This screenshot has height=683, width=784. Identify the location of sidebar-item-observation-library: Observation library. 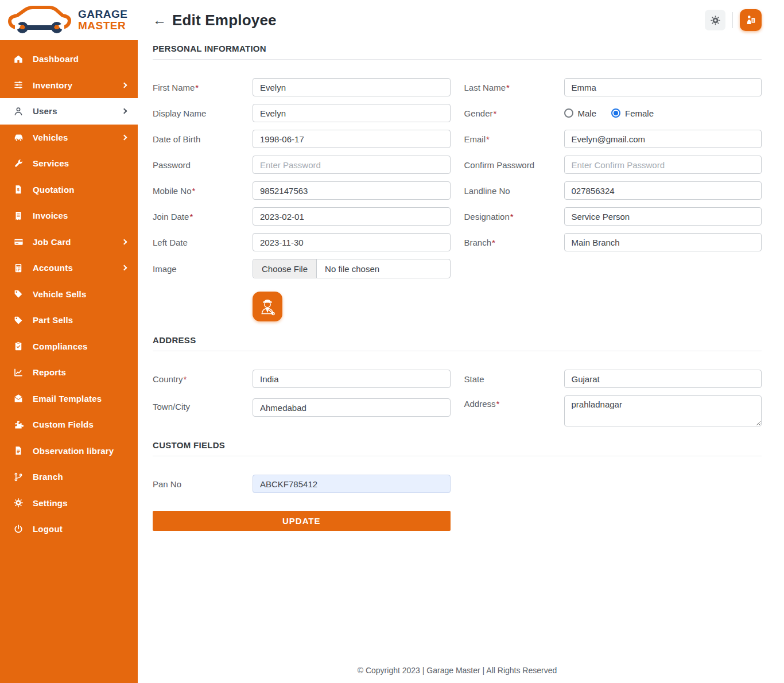
(69, 451).